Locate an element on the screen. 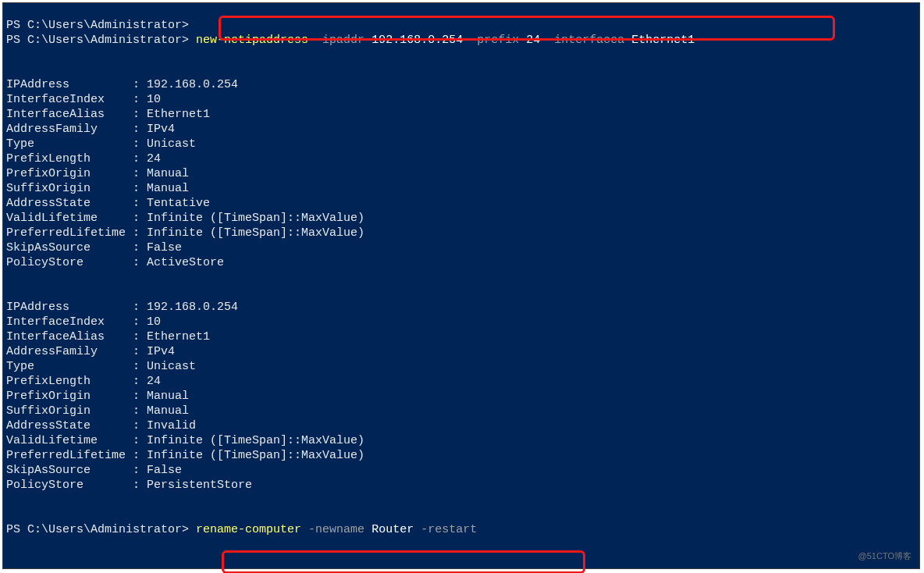  cmd1-param-ipaddr: -ipaddr is located at coordinates (340, 41).